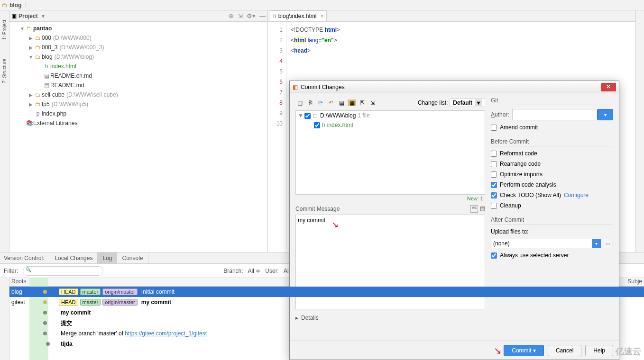 The image size is (644, 360). I want to click on changelist-label: Change list:, so click(432, 103).